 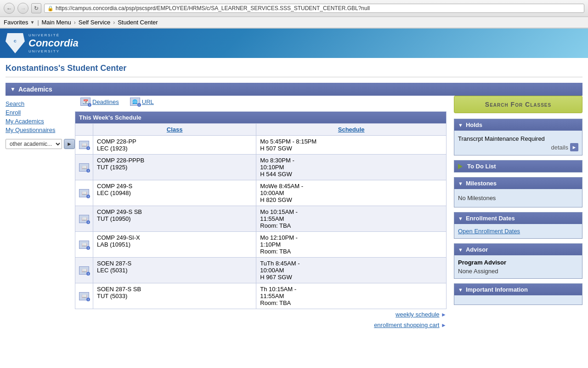 I want to click on academics-collapse-arrow: ▼, so click(x=13, y=89).